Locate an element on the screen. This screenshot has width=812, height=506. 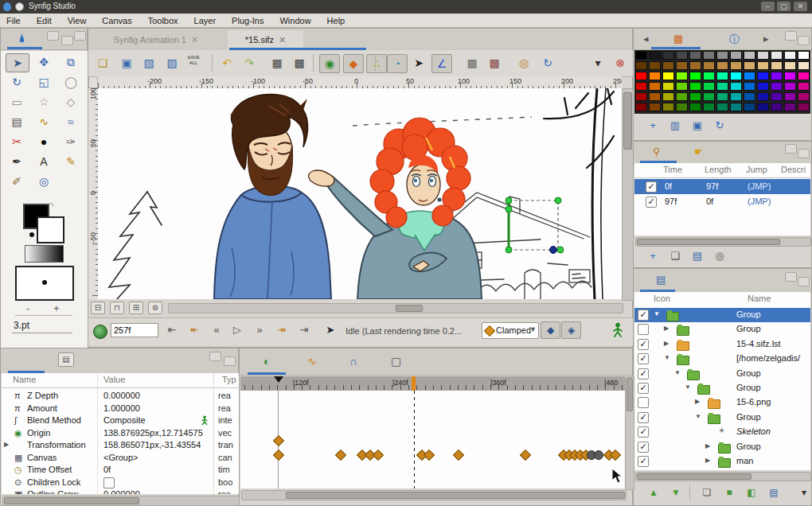
camera-button: ⊚ is located at coordinates (155, 308).